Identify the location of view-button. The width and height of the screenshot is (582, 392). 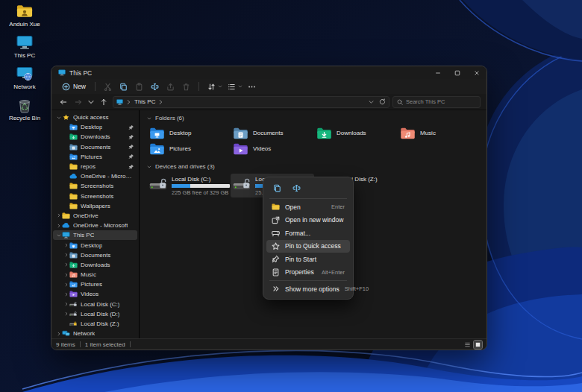
(231, 86).